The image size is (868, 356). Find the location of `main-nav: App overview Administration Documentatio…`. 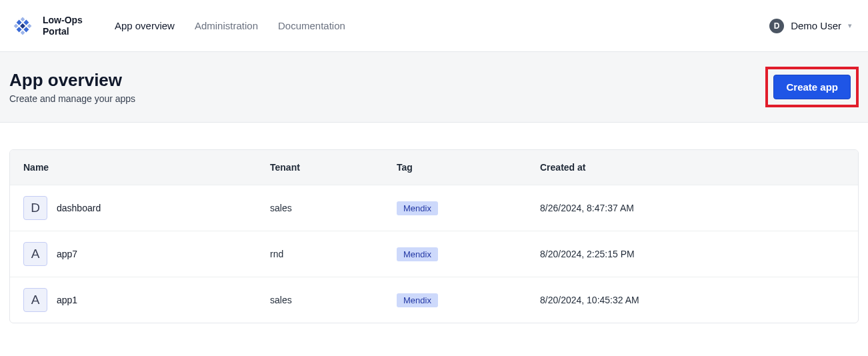

main-nav: App overview Administration Documentatio… is located at coordinates (230, 25).